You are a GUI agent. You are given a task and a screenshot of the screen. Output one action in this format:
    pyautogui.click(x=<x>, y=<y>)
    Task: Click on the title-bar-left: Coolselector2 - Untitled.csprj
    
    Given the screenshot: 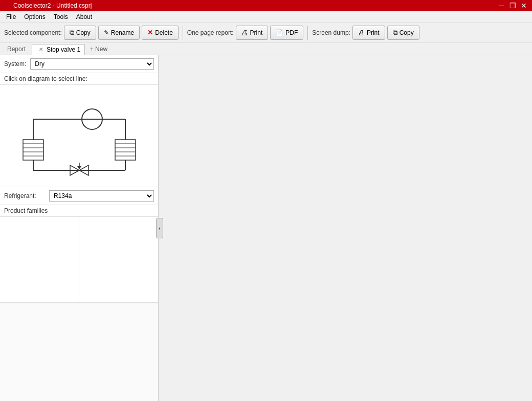 What is the action you would take?
    pyautogui.click(x=47, y=6)
    